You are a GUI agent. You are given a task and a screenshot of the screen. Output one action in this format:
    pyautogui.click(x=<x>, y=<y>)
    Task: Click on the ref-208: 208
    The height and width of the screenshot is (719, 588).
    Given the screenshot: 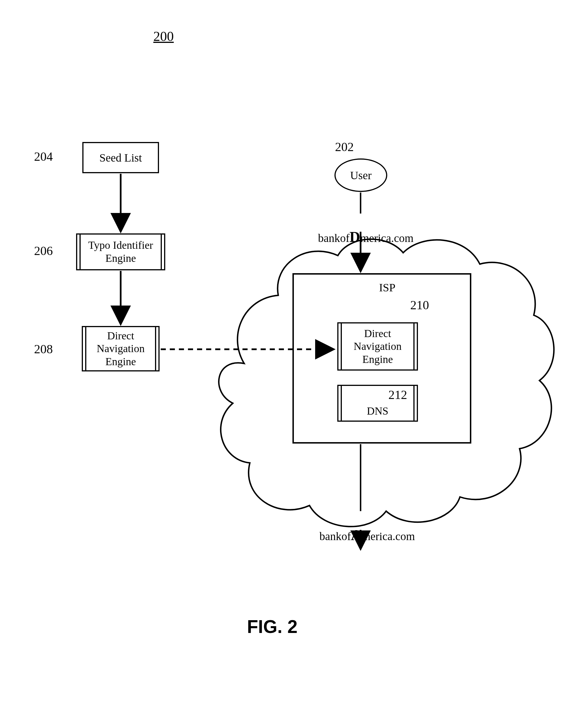 What is the action you would take?
    pyautogui.click(x=43, y=349)
    